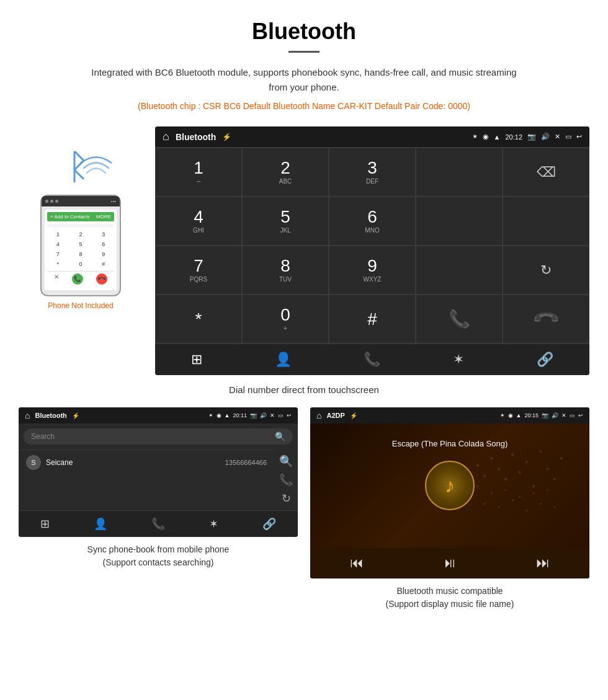 The width and height of the screenshot is (608, 700). I want to click on pb-search-bar: Search 🔍, so click(158, 436).